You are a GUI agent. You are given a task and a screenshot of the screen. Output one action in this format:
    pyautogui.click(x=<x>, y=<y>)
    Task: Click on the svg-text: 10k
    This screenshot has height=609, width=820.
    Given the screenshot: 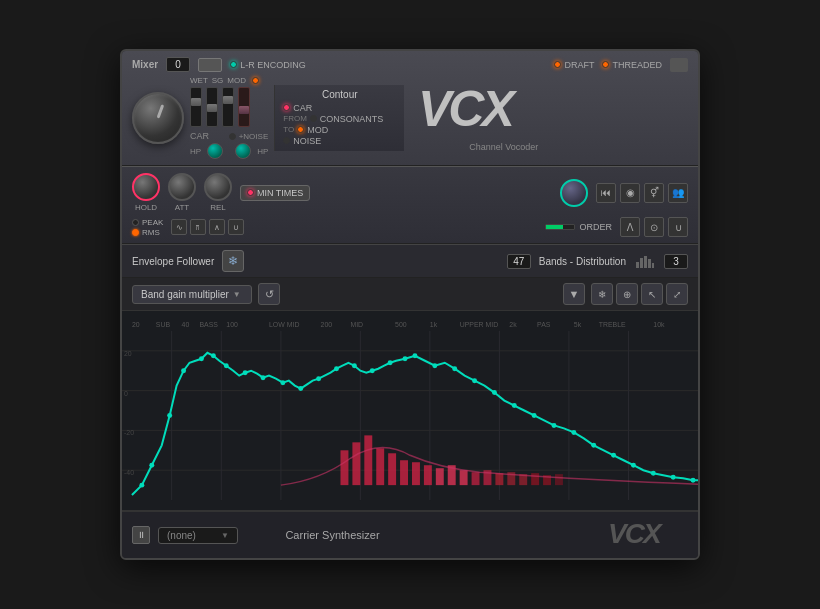 What is the action you would take?
    pyautogui.click(x=659, y=324)
    